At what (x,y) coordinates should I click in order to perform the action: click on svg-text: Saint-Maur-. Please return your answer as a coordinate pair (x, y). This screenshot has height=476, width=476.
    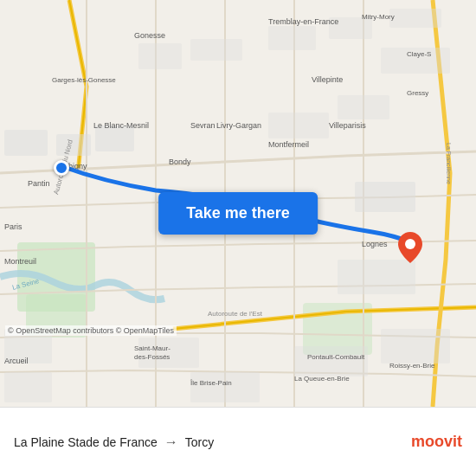
    Looking at the image, I should click on (152, 348).